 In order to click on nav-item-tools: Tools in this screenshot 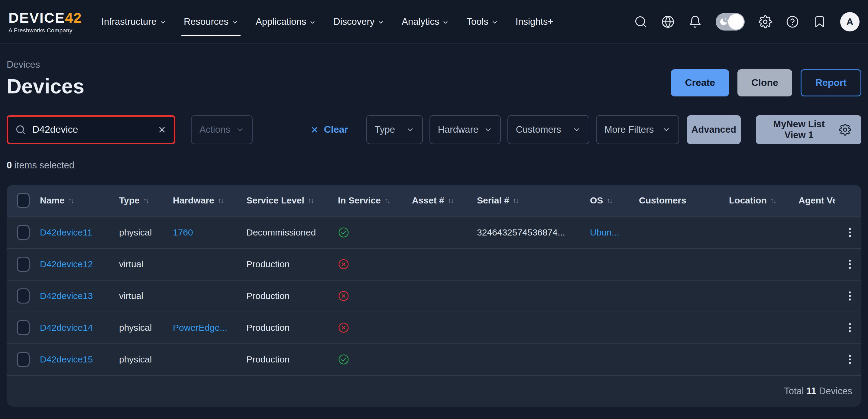, I will do `click(482, 22)`.